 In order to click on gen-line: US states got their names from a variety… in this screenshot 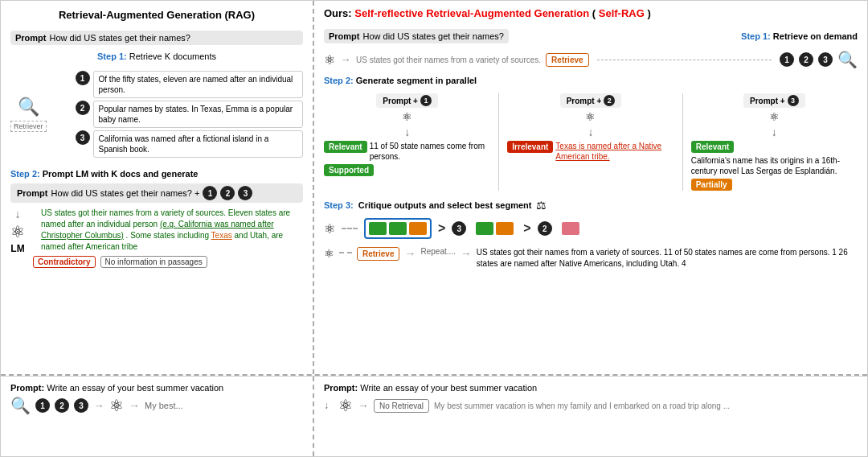, I will do `click(448, 60)`.